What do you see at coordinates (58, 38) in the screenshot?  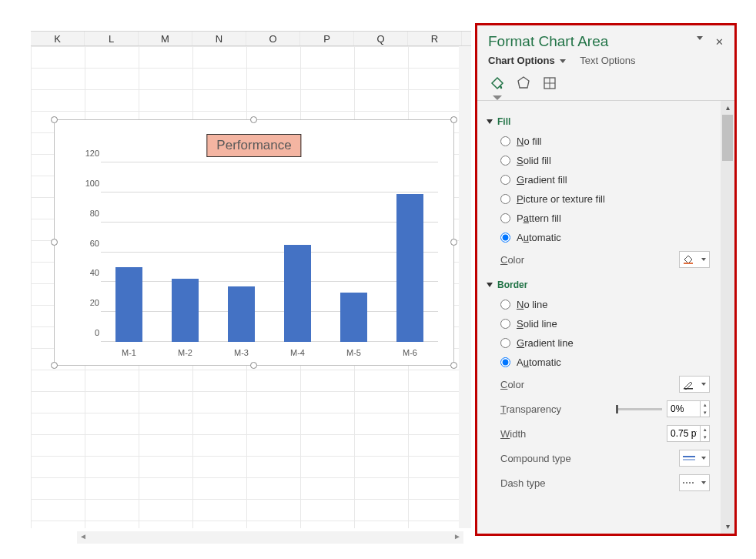 I see `col-header: K` at bounding box center [58, 38].